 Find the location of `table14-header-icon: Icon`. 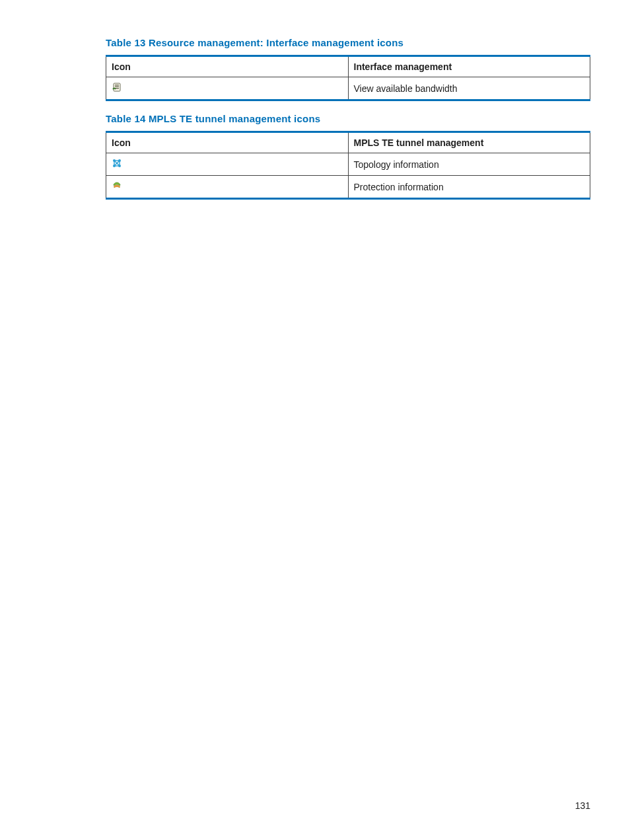

table14-header-icon: Icon is located at coordinates (227, 143).